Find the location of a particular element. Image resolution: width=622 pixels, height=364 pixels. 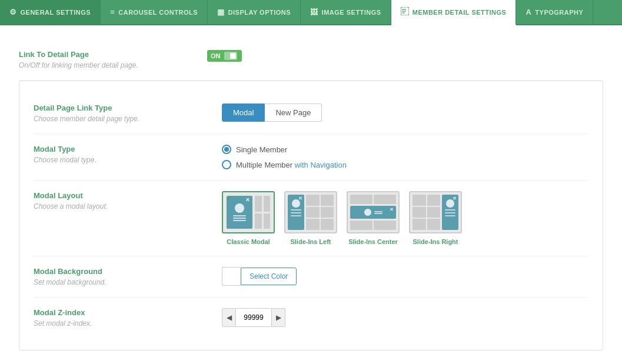

layout-card-slide-right: ✕ Slide-Ins Right is located at coordinates (435, 218).